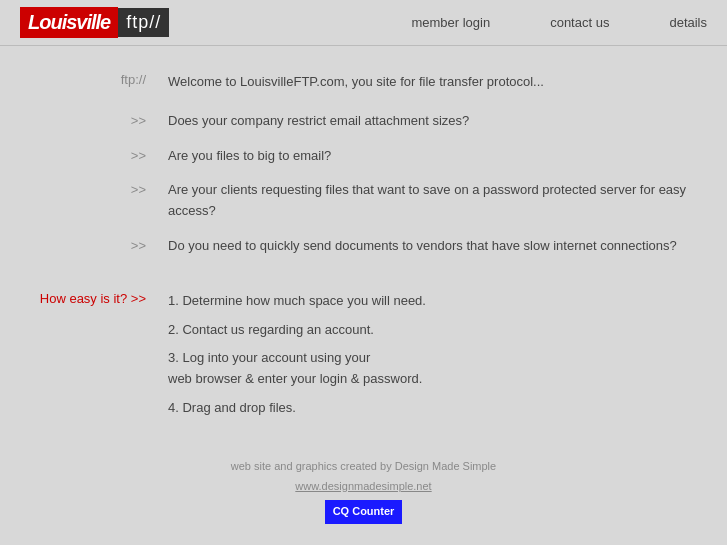 The height and width of the screenshot is (545, 727). What do you see at coordinates (80, 359) in the screenshot?
I see `easy-link: How easy is it? >>` at bounding box center [80, 359].